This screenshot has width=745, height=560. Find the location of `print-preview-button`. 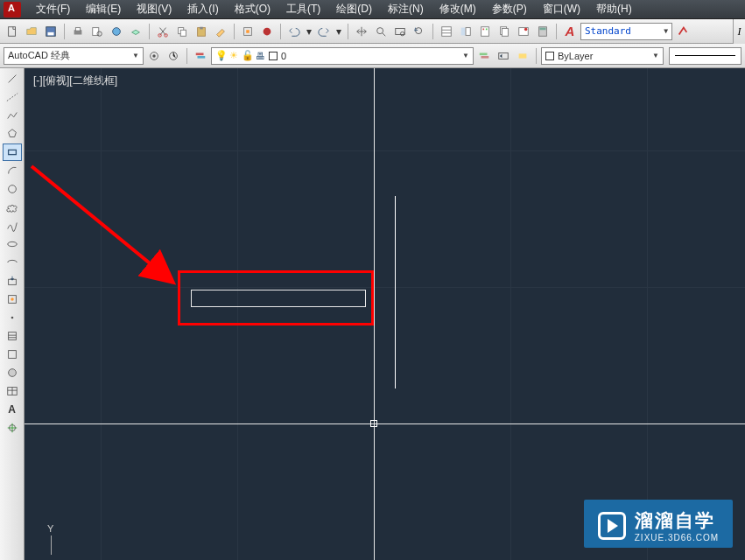

print-preview-button is located at coordinates (97, 32).